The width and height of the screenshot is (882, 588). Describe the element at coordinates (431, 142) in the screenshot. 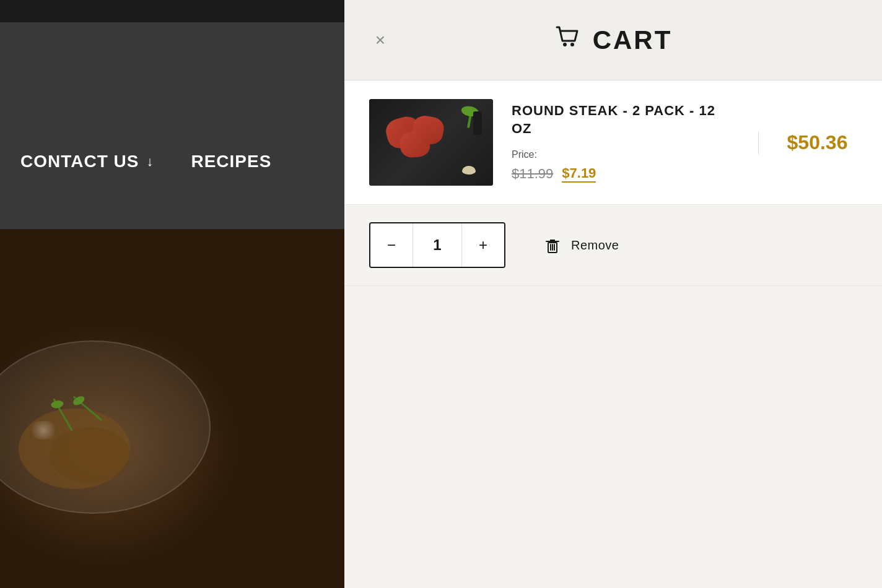

I see `product-image-container` at that location.